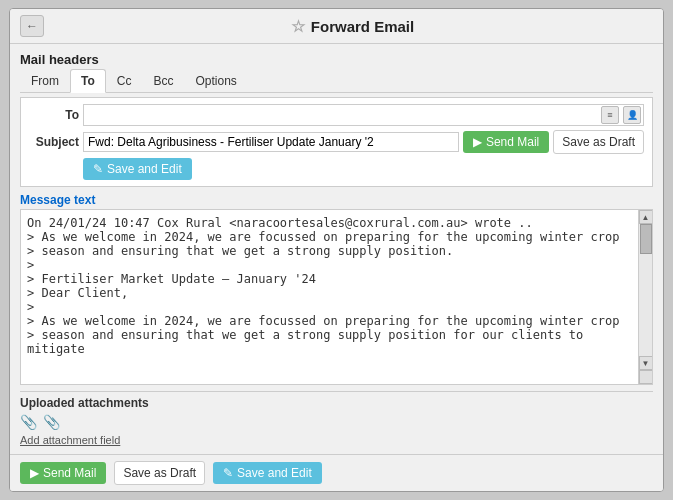 This screenshot has width=673, height=500. I want to click on tab-bcc: Bcc, so click(163, 81).